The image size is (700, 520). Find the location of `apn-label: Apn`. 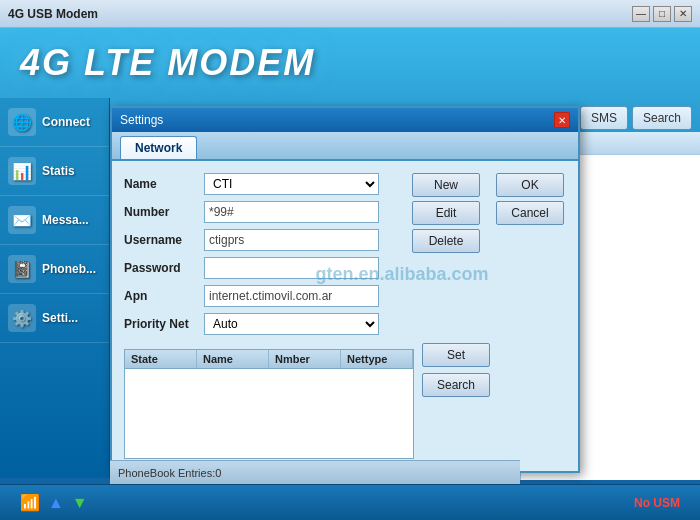

apn-label: Apn is located at coordinates (164, 296).